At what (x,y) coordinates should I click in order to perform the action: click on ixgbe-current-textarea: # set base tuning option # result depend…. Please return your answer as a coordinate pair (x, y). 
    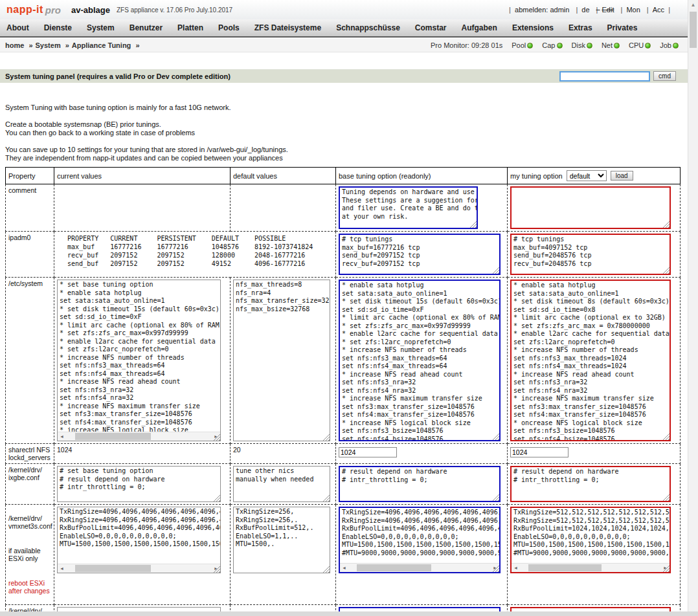
    Looking at the image, I should click on (139, 484).